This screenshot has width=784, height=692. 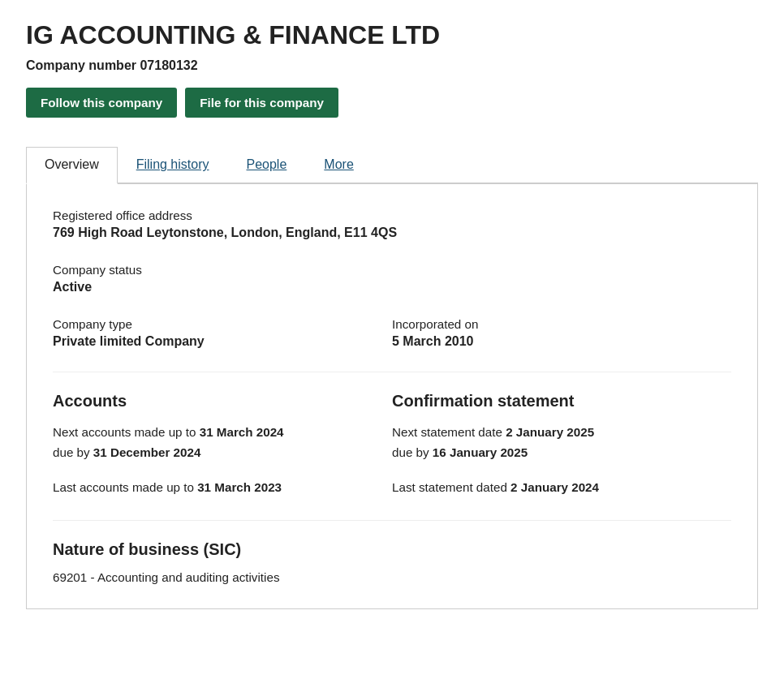 I want to click on company-status-label: Company status, so click(x=392, y=269).